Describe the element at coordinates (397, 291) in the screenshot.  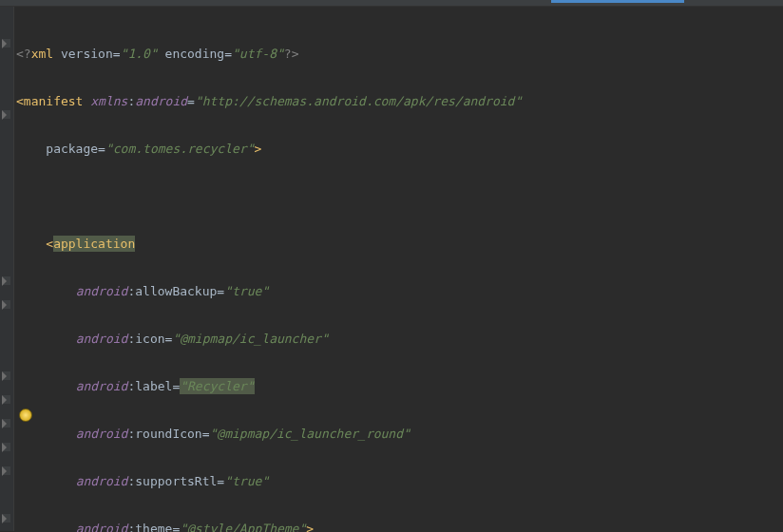
I see `code-line: android:allowBackup="true"` at that location.